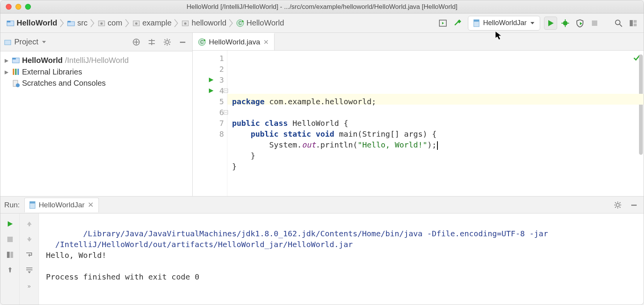 The width and height of the screenshot is (644, 305). I want to click on expand-all-button, so click(152, 42).